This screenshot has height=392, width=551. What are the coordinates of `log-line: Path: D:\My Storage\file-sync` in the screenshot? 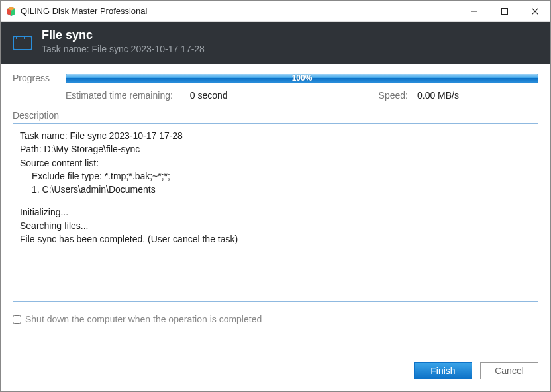 It's located at (276, 149).